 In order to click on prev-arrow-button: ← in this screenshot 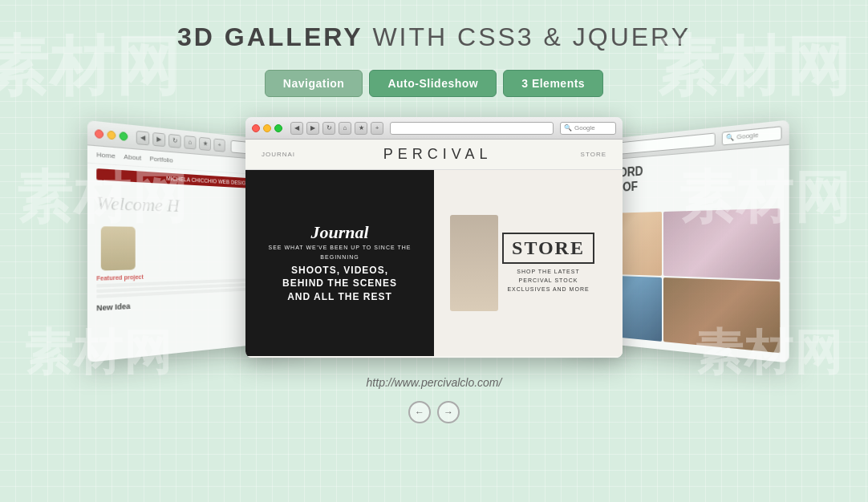, I will do `click(420, 412)`.